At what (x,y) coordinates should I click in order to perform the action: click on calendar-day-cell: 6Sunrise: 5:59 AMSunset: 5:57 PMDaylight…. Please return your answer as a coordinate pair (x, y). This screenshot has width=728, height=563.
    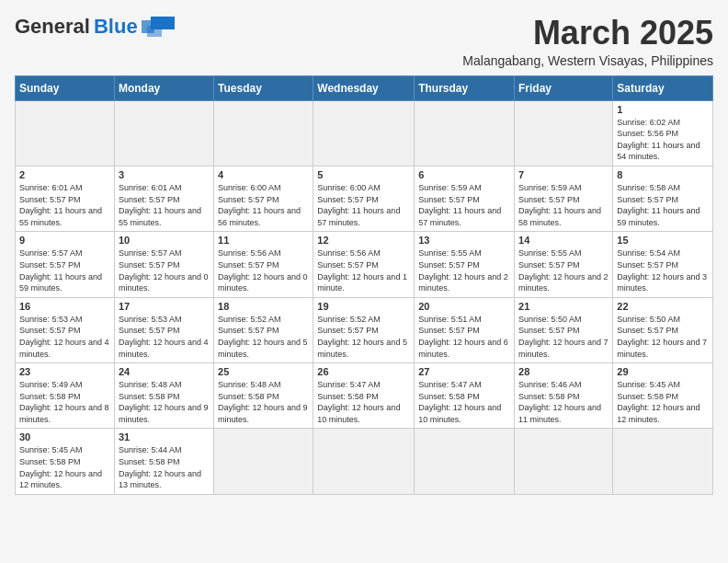
    Looking at the image, I should click on (465, 199).